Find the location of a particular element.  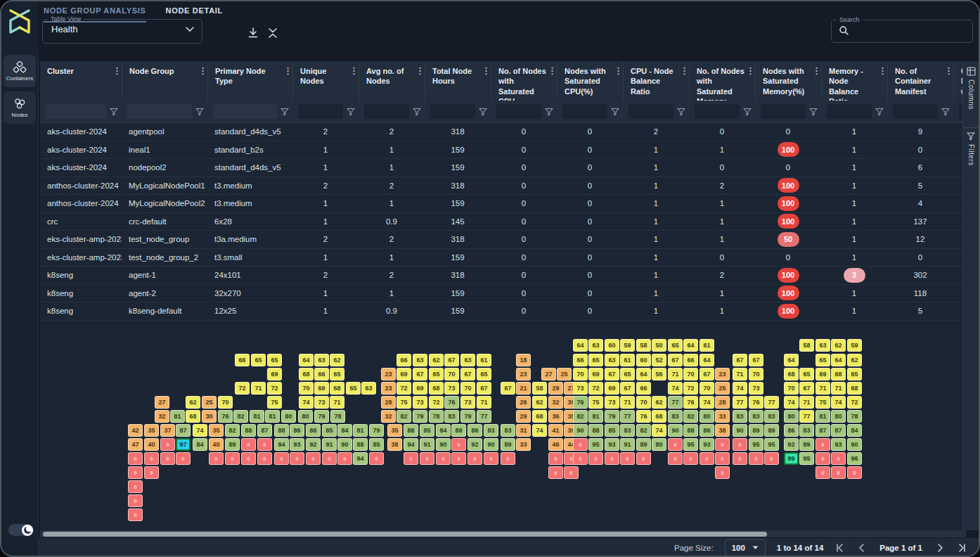

table-row: aks-cluster-2024nodepool2standard_d4ds_v… is located at coordinates (503, 168).